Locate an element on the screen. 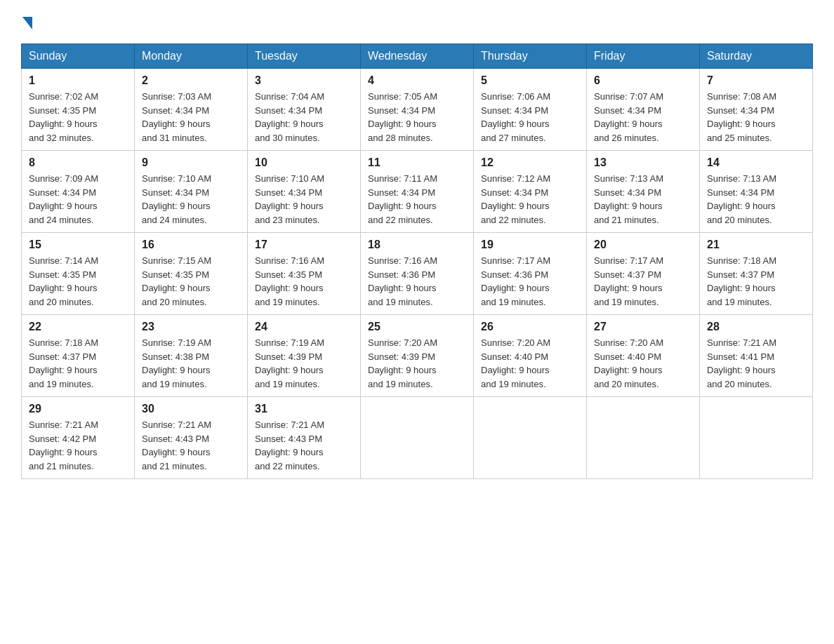 Image resolution: width=834 pixels, height=644 pixels. day-number: 29 is located at coordinates (78, 409).